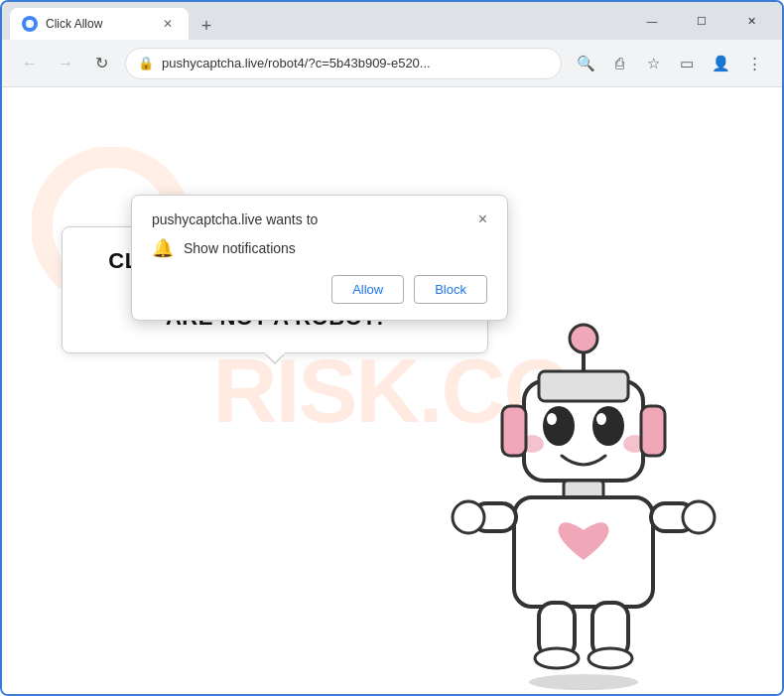 The width and height of the screenshot is (784, 696). I want to click on tab-title: Click Allow, so click(98, 24).